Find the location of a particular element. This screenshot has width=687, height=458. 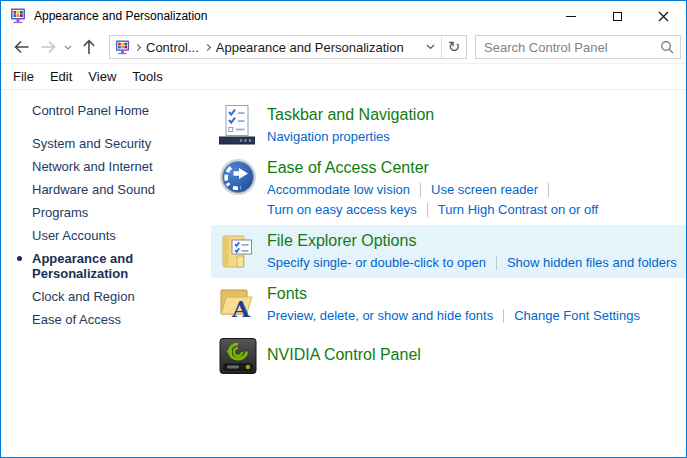

section-ease-of-access-center: Ease of Access Center Accommodate low vi… is located at coordinates (448, 188).